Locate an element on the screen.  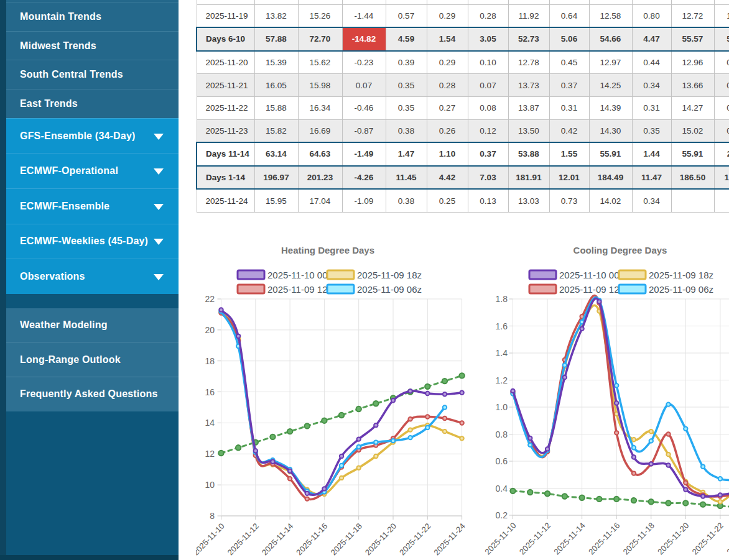
sidebar-item-gfs-ensemble-34-day: GFS-Ensemble (34-Day) is located at coordinates (92, 135).